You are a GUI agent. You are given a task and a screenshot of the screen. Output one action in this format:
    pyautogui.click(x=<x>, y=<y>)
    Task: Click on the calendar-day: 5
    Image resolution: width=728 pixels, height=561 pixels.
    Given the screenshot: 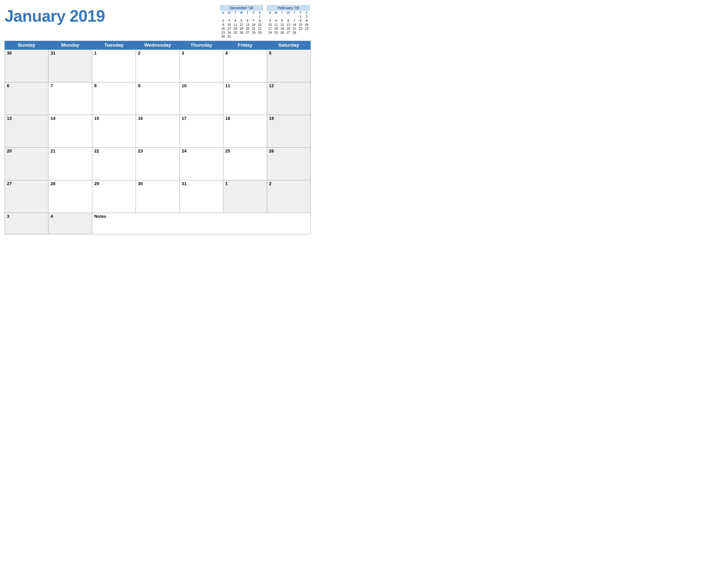 What is the action you would take?
    pyautogui.click(x=289, y=66)
    